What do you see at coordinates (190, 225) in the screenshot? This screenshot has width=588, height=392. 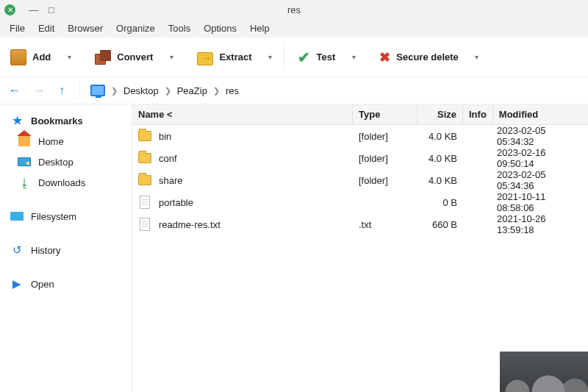 I see `file-name: readme-res.txt` at bounding box center [190, 225].